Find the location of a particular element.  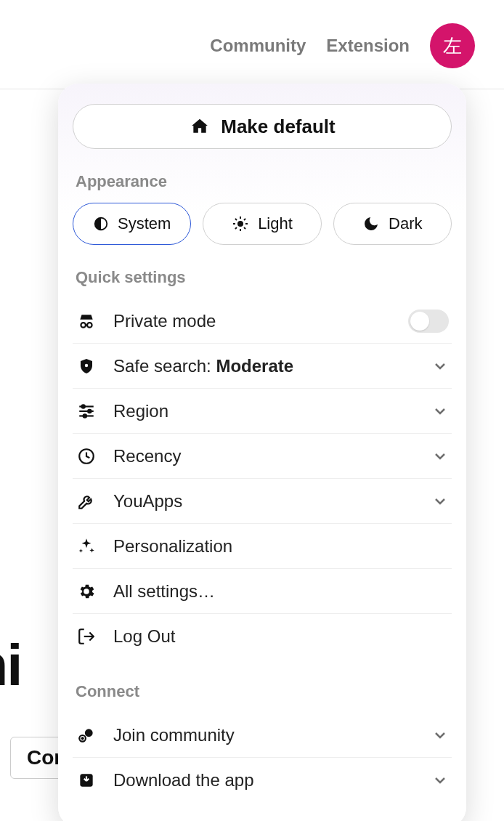

community-icon is located at coordinates (86, 735).